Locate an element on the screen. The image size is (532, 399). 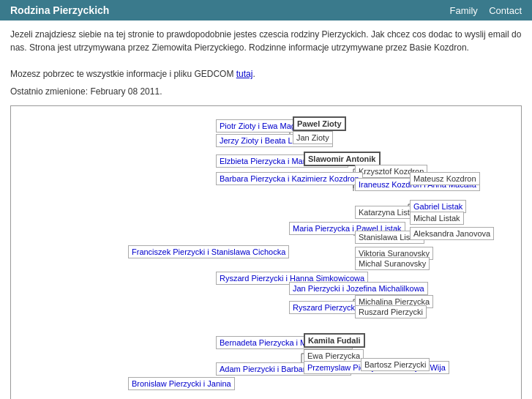
tree-node-jan-jozefina: Jan Pierzycki i Jozefina Michalilkowa is located at coordinates (359, 288).